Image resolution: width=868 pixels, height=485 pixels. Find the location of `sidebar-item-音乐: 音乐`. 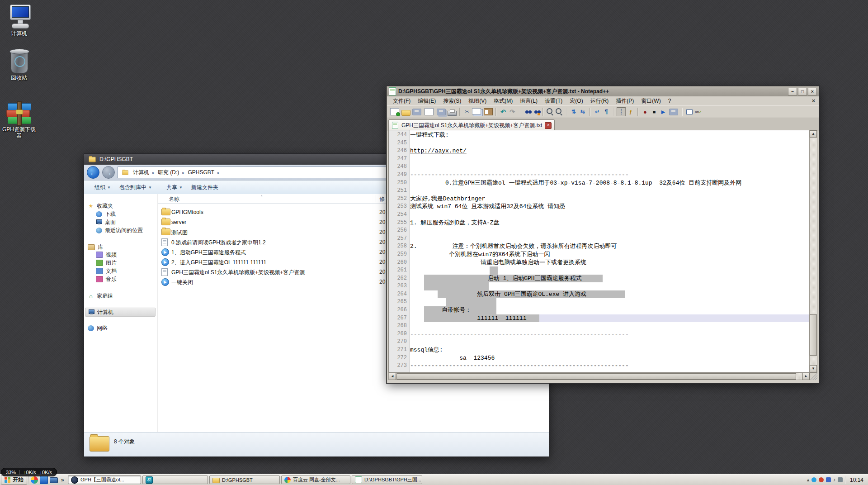

sidebar-item-音乐: 音乐 is located at coordinates (106, 279).